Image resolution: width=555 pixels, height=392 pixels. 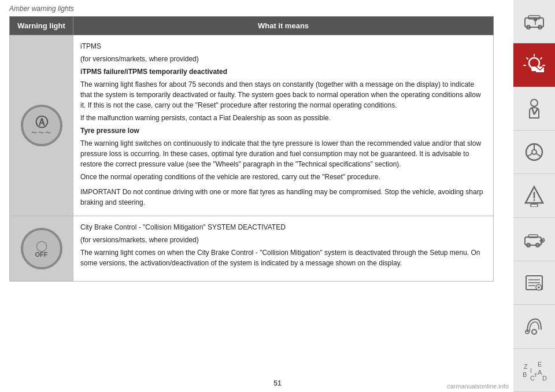 What do you see at coordinates (545, 378) in the screenshot?
I see `svg-text: D` at bounding box center [545, 378].